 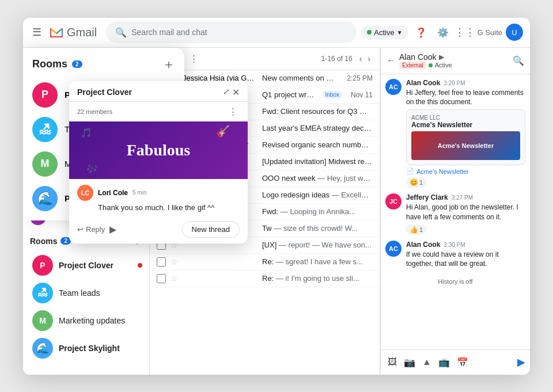 I want to click on history-off-notice: History is off, so click(x=455, y=281).